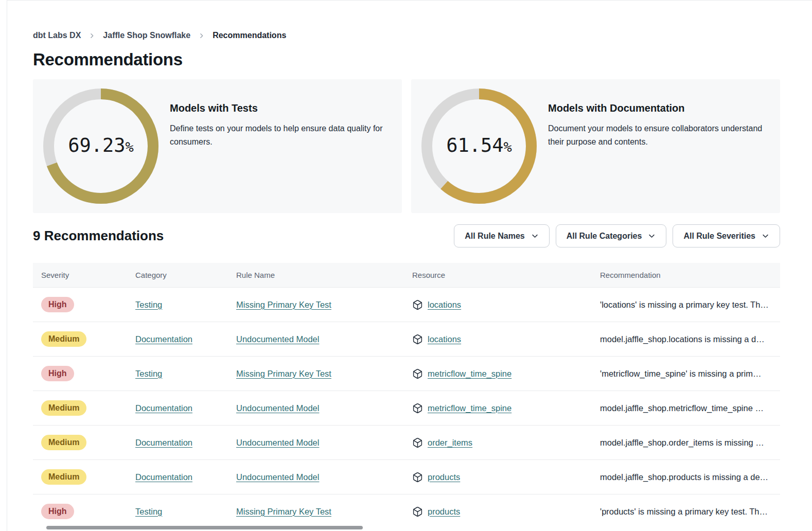 The height and width of the screenshot is (531, 812). What do you see at coordinates (407, 275) in the screenshot?
I see `table-header: SeverityCategoryRule NameResourceRecomme…` at bounding box center [407, 275].